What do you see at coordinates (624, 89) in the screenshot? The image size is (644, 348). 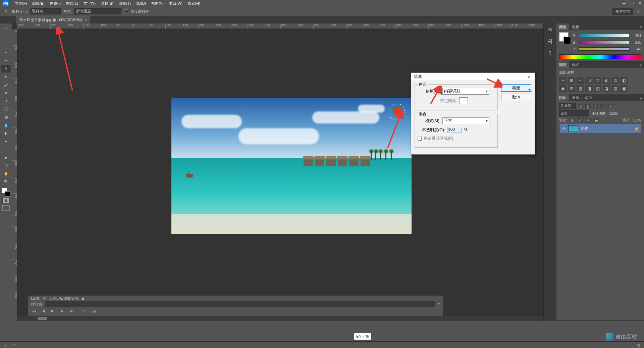 I see `adj-selective-color-icon: ▣` at bounding box center [624, 89].